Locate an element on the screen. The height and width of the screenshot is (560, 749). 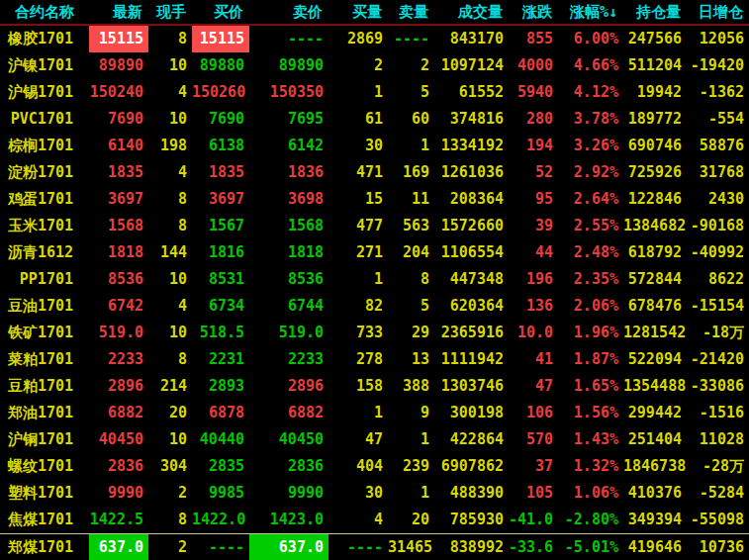
cell-open_interest: 1354488 is located at coordinates (655, 386).